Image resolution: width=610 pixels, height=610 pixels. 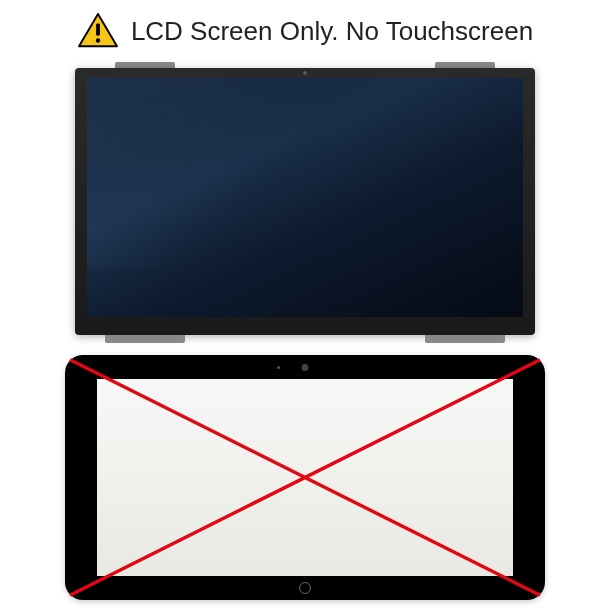 I want to click on header-text: LCD Screen Only. No Touchscreen, so click(x=332, y=32).